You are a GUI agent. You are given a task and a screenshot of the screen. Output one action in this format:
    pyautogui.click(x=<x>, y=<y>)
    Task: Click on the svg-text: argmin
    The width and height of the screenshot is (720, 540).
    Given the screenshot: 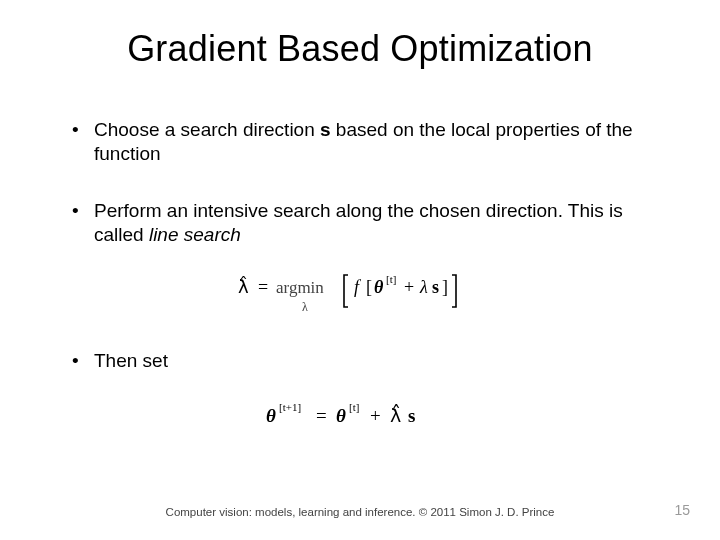 What is the action you would take?
    pyautogui.click(x=300, y=288)
    